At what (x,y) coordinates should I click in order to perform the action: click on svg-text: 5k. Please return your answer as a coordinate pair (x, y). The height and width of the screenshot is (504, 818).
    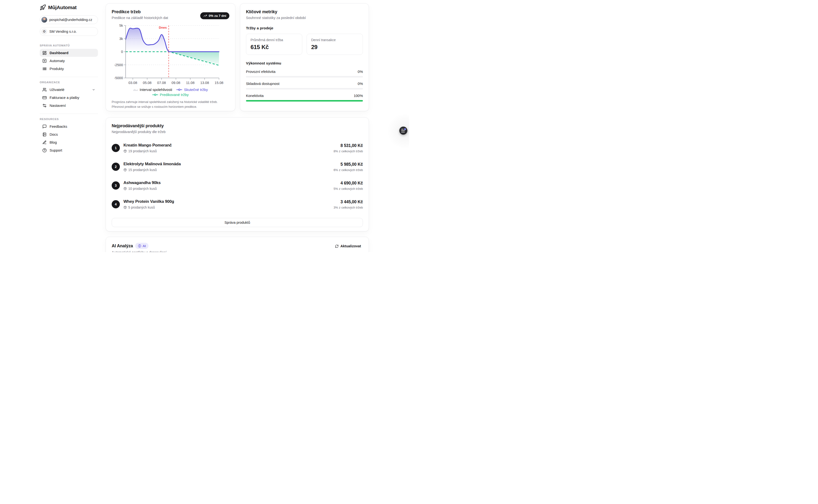
    Looking at the image, I should click on (121, 25).